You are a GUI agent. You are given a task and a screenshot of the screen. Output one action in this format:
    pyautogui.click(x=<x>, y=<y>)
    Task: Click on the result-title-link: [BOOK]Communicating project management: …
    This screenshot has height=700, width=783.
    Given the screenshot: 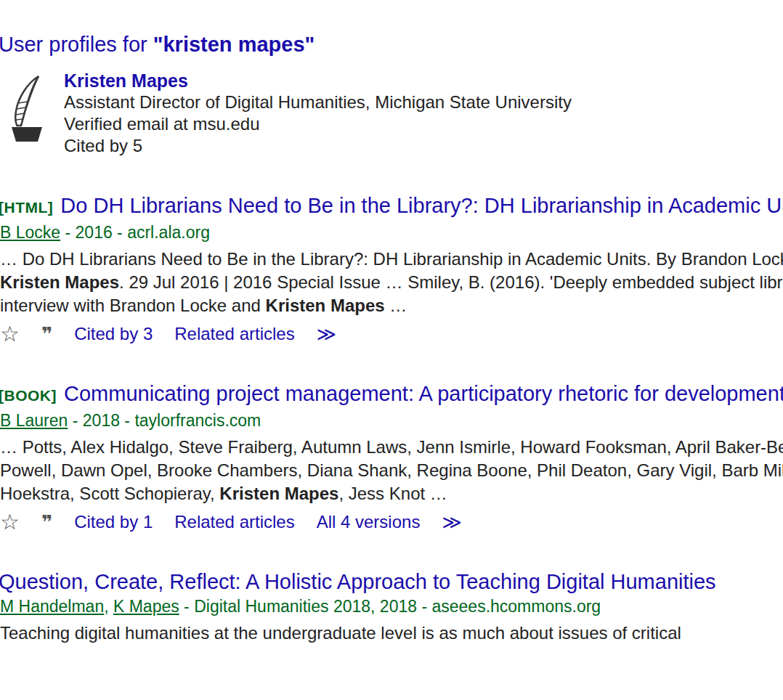 What is the action you would take?
    pyautogui.click(x=392, y=395)
    